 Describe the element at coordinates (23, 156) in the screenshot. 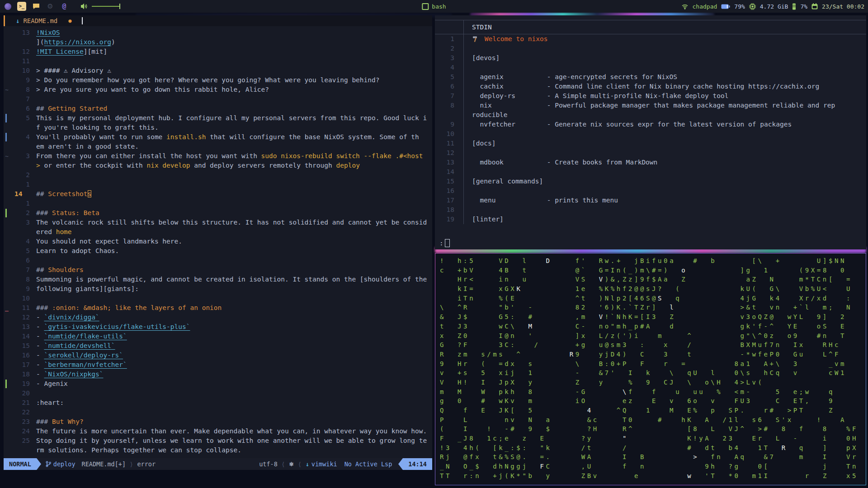

I see `line-number: 3` at that location.